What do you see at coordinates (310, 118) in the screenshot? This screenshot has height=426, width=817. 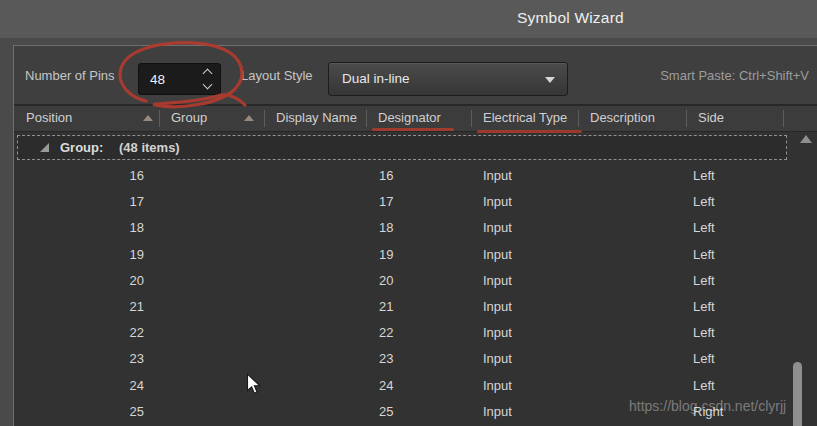 I see `column-header-display-name: Display Name` at bounding box center [310, 118].